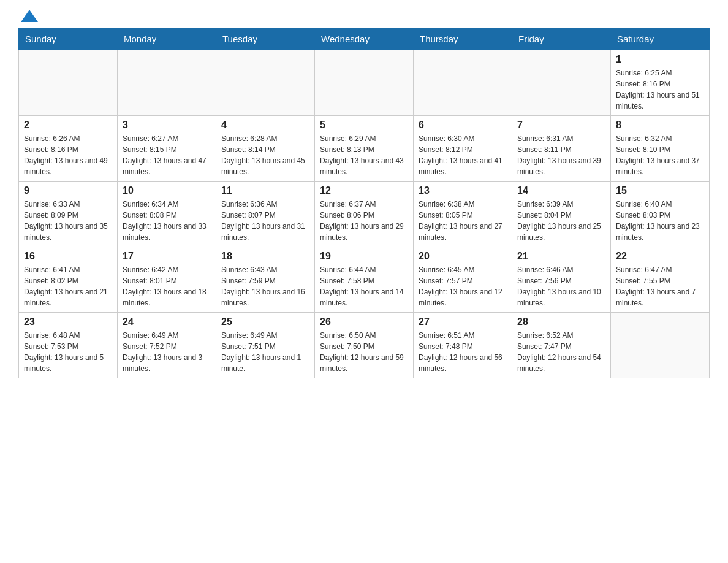 The width and height of the screenshot is (728, 563). What do you see at coordinates (561, 352) in the screenshot?
I see `day-info: Sunrise: 6:52 AM Sunset: 7:47 PM Dayligh…` at bounding box center [561, 352].